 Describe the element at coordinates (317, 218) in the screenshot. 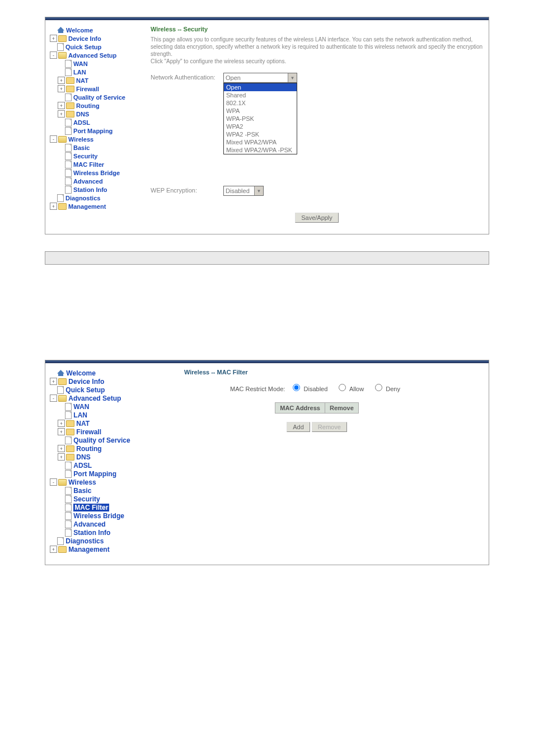

I see `save-apply-button: Save/Apply` at that location.